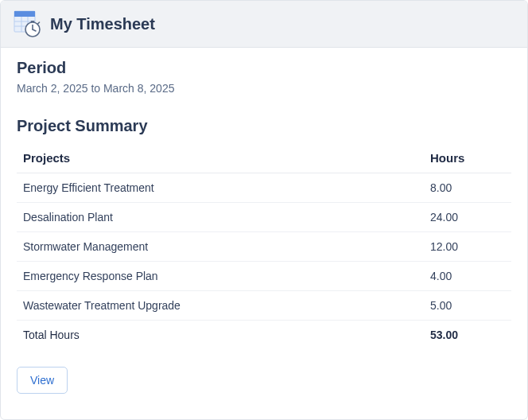  Describe the element at coordinates (468, 218) in the screenshot. I see `cell-hours: 24.00` at that location.